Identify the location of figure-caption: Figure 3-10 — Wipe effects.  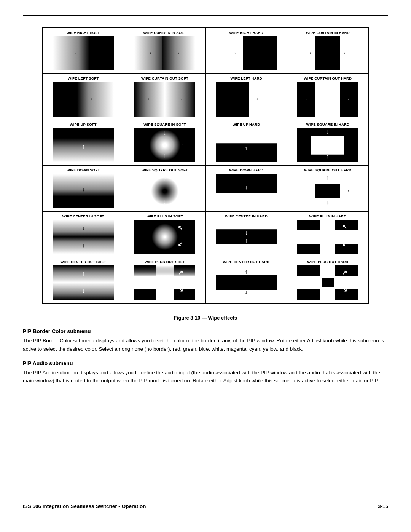
(206, 318).